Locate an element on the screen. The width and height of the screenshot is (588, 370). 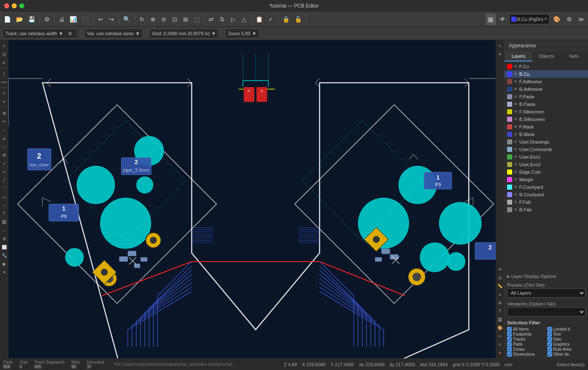
track-width-options: ≡ is located at coordinates (70, 33).